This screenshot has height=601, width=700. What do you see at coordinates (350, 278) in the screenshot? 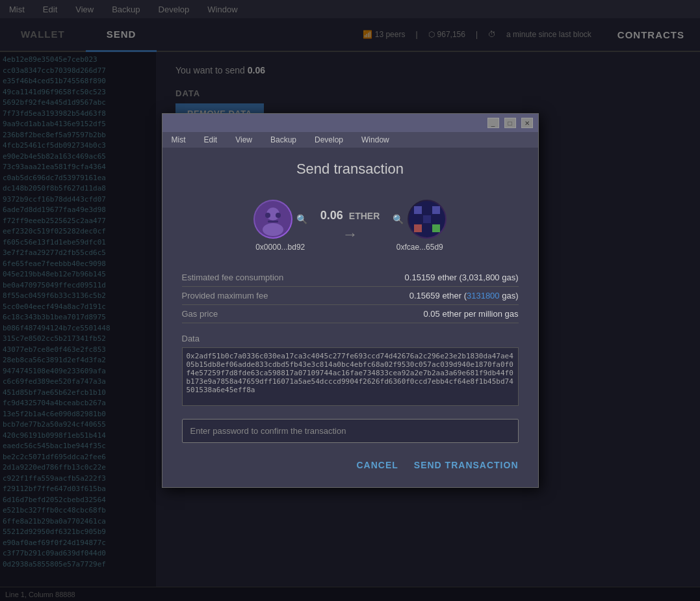
I see `estimated-fee-row: Estimated fee consumption 0.15159 ether …` at bounding box center [350, 278].